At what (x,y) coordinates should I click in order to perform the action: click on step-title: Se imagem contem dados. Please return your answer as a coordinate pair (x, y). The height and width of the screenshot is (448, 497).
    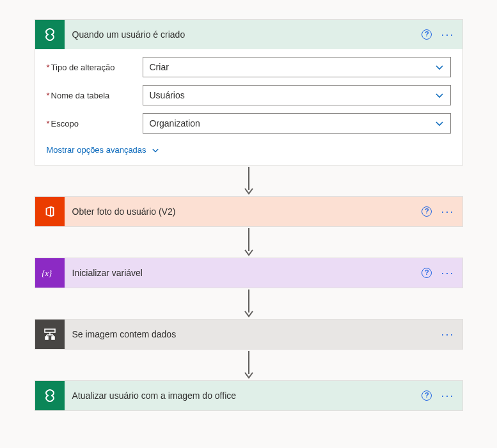
    Looking at the image, I should click on (253, 334).